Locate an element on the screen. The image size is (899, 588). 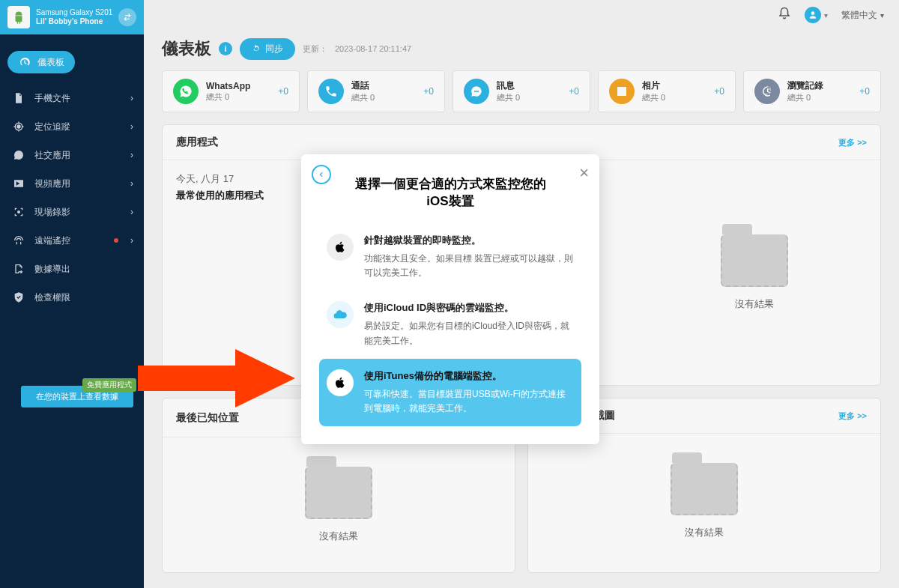
option-jailbreak: 針對越獄裝置的即時監控。 功能強大且安全。如果目標 裝置已經或可以越獄，則可以完… is located at coordinates (450, 257).